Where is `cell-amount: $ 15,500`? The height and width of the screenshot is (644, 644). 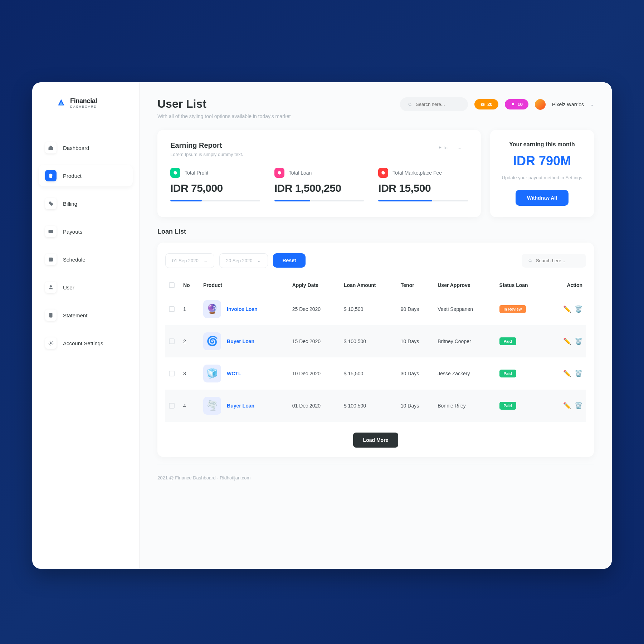
cell-amount: $ 15,500 is located at coordinates (369, 374).